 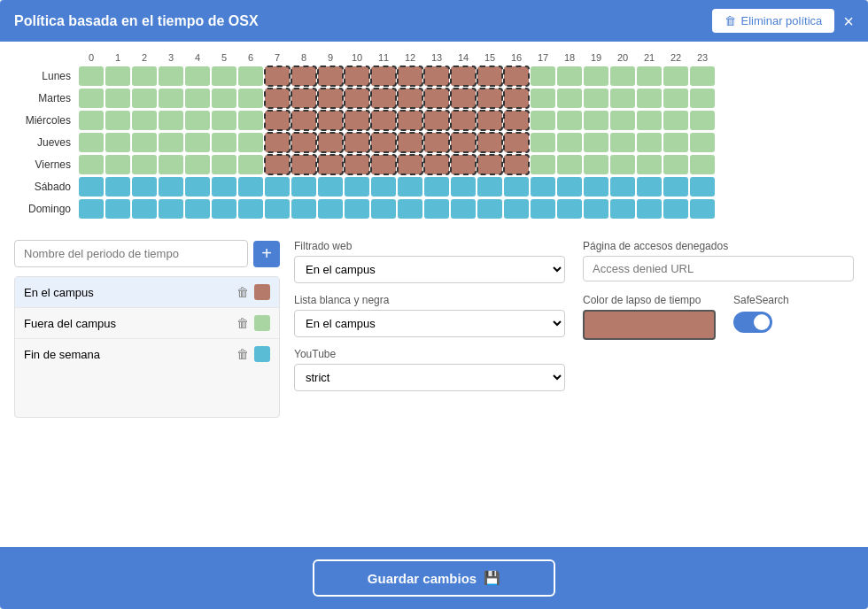 What do you see at coordinates (774, 21) in the screenshot?
I see `delete-policy-button: 🗑 Eliminar política` at bounding box center [774, 21].